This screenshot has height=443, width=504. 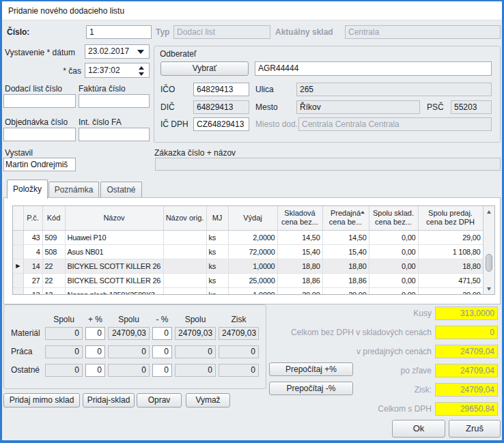 I want to click on pridaj-mimo-sklad-button: Pridaj mimo sklad, so click(x=42, y=400).